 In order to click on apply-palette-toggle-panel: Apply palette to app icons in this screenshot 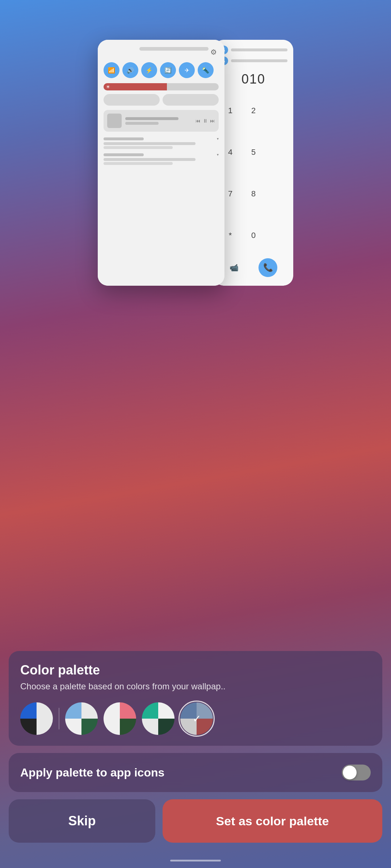, I will do `click(196, 773)`.